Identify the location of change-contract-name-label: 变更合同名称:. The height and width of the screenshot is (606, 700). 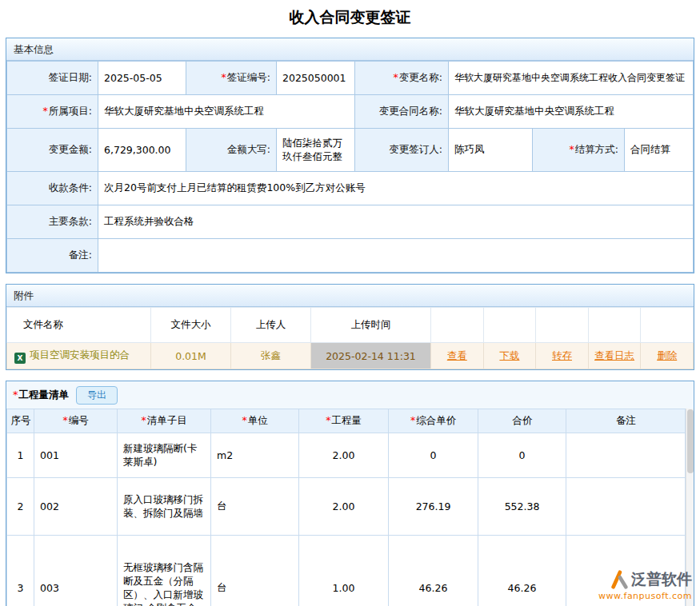
(402, 112).